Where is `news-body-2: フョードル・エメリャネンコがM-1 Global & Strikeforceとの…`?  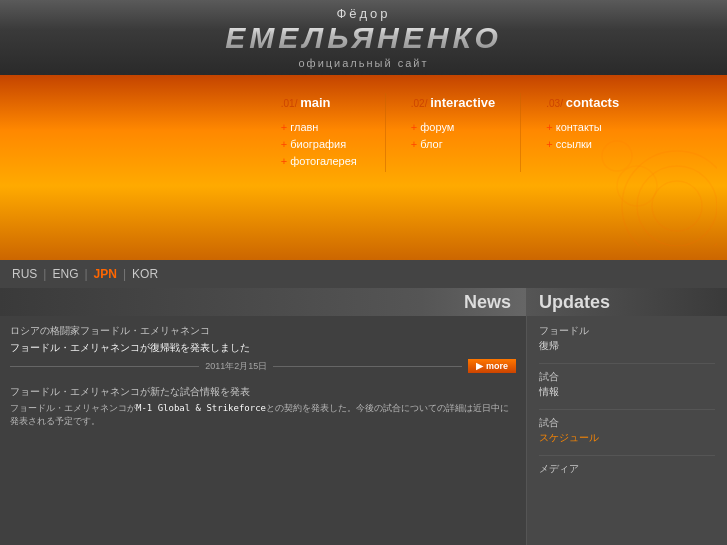 news-body-2: フョードル・エメリャネンコがM-1 Global & Strikeforceとの… is located at coordinates (263, 414).